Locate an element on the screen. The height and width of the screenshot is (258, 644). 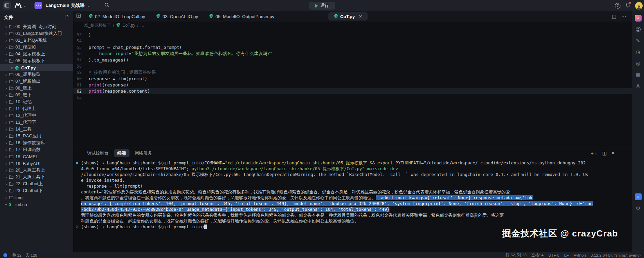
tree-item: $init.sh is located at coordinates (37, 204).